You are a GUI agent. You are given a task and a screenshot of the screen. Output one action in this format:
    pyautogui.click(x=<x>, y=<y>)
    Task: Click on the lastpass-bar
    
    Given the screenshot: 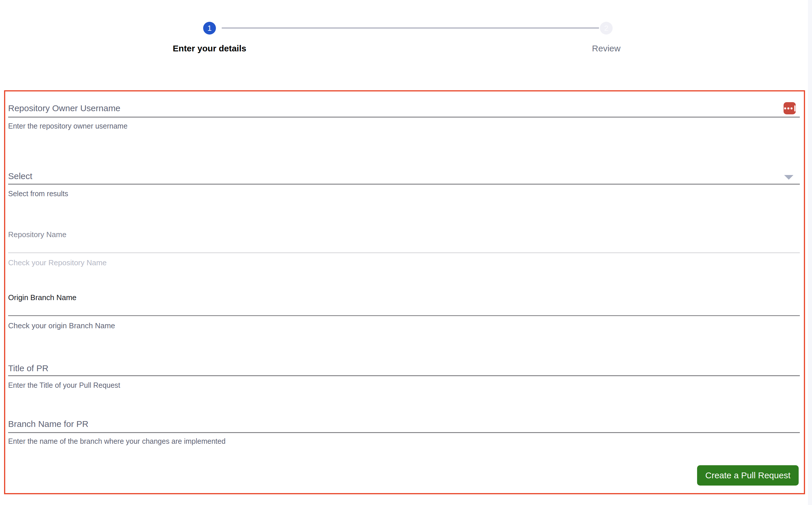 What is the action you would take?
    pyautogui.click(x=795, y=108)
    